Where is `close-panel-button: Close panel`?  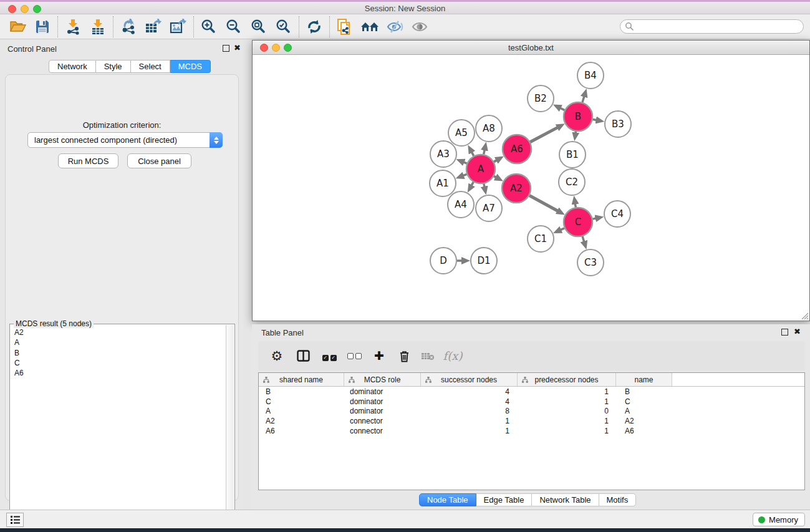
close-panel-button: Close panel is located at coordinates (160, 161).